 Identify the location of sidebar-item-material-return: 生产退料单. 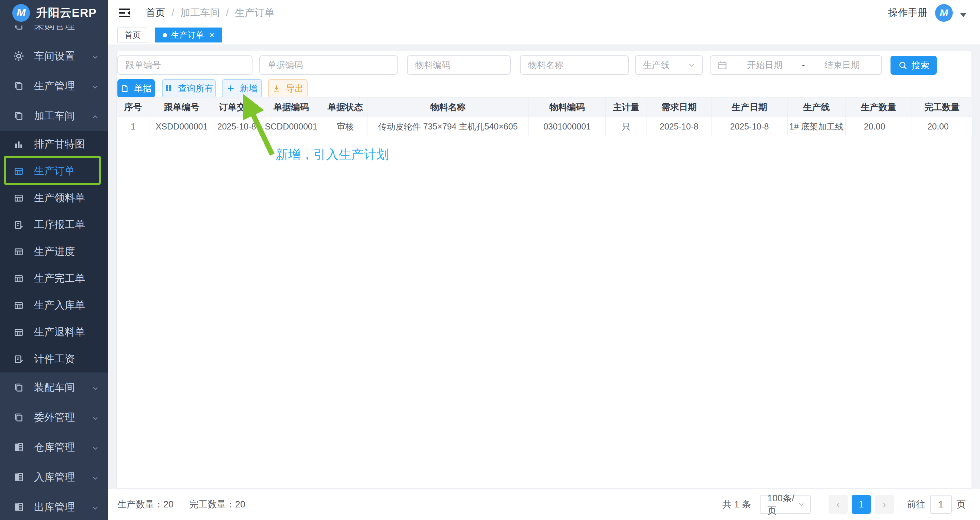
(54, 332).